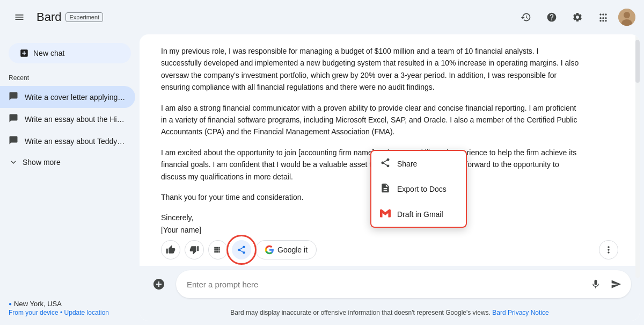 This screenshot has width=644, height=325. I want to click on draft-gmail-label: Draft in Gmail, so click(420, 214).